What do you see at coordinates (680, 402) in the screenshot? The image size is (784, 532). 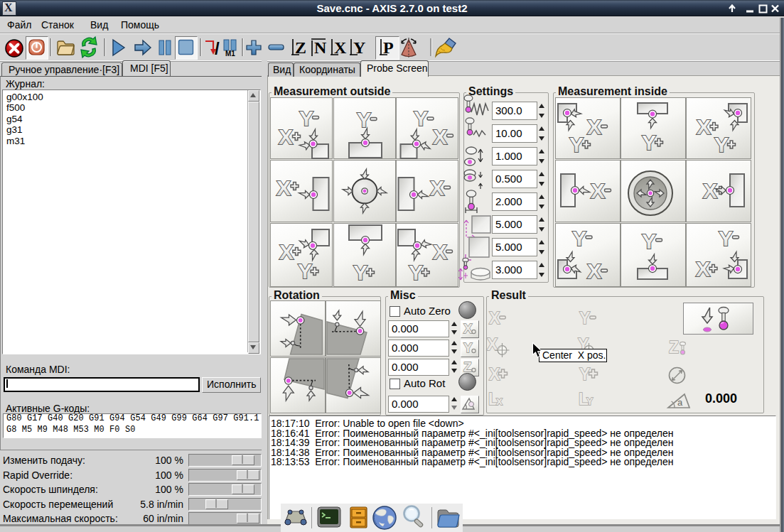 I see `svg-text: a` at bounding box center [680, 402].